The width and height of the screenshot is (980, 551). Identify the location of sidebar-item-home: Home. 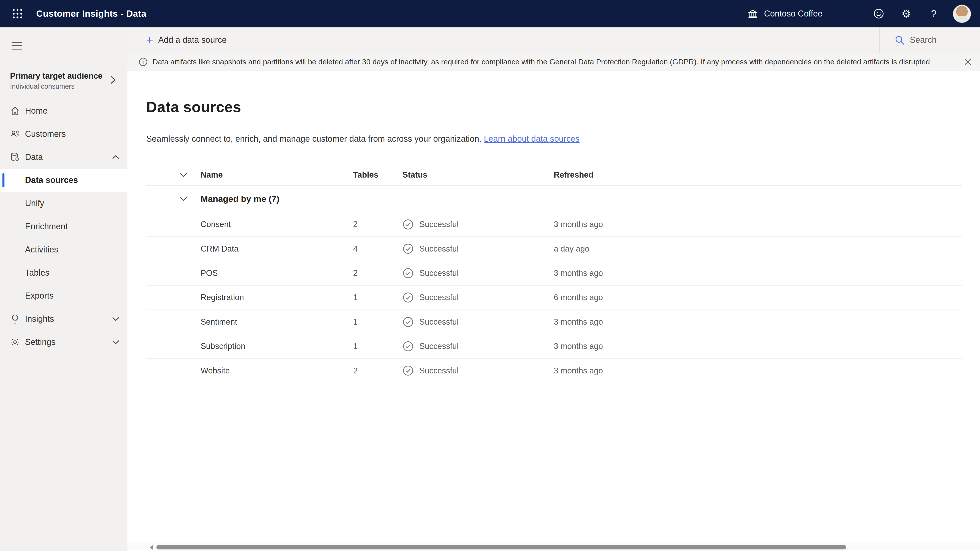
(64, 111).